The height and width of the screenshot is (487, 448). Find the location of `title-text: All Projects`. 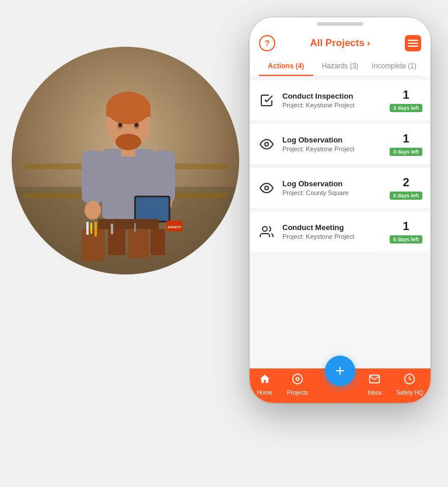

title-text: All Projects is located at coordinates (337, 43).